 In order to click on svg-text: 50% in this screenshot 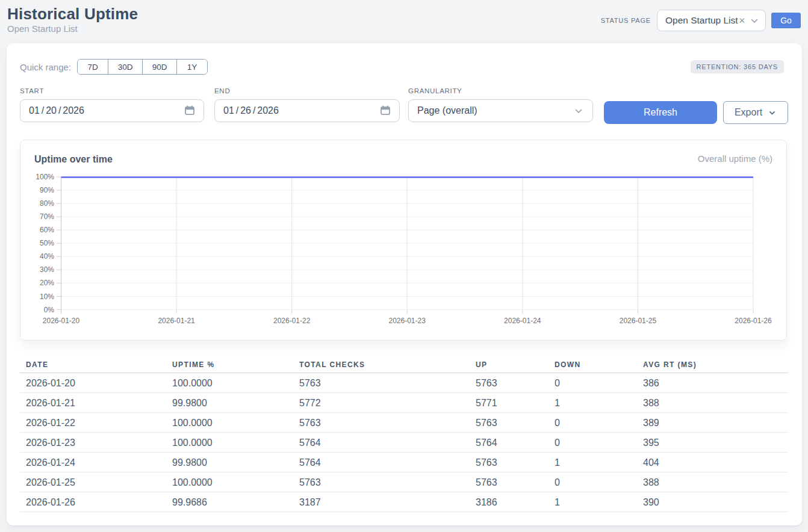, I will do `click(47, 243)`.